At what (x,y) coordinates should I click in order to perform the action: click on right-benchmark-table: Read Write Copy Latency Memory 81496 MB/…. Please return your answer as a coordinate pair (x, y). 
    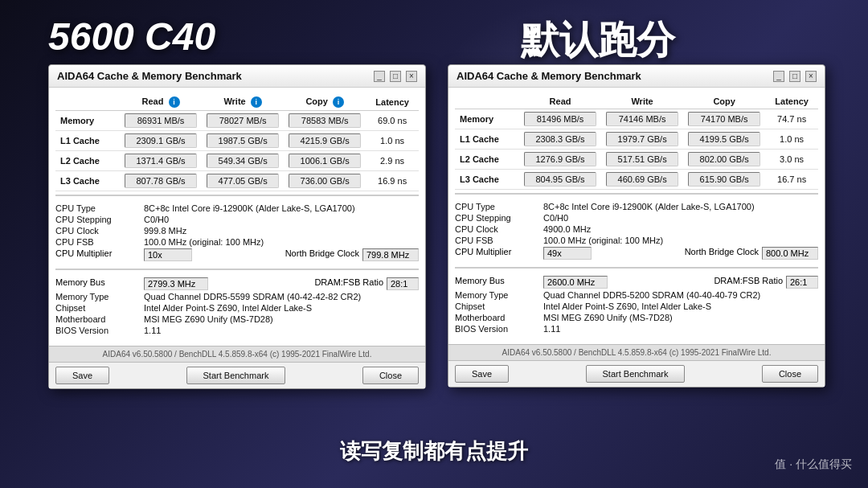
    Looking at the image, I should click on (637, 141).